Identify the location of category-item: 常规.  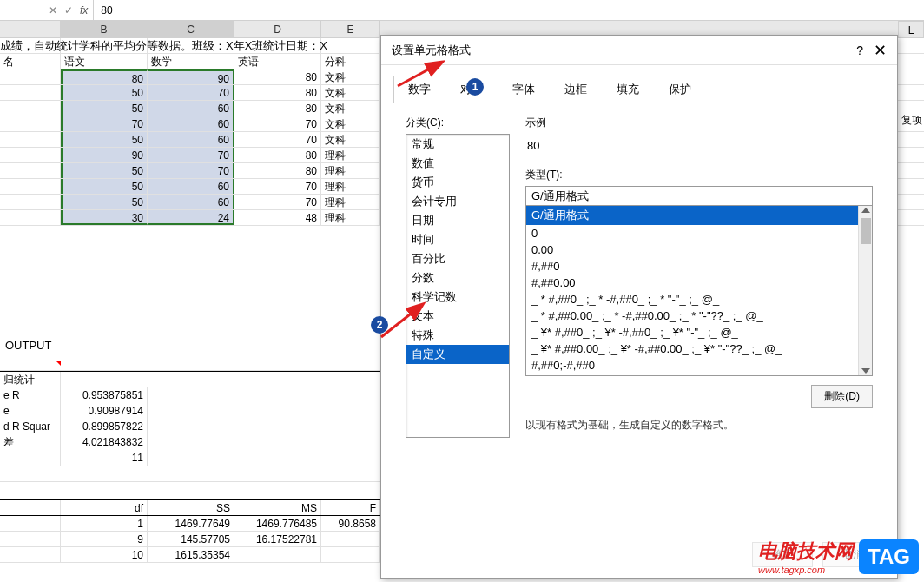
(458, 144).